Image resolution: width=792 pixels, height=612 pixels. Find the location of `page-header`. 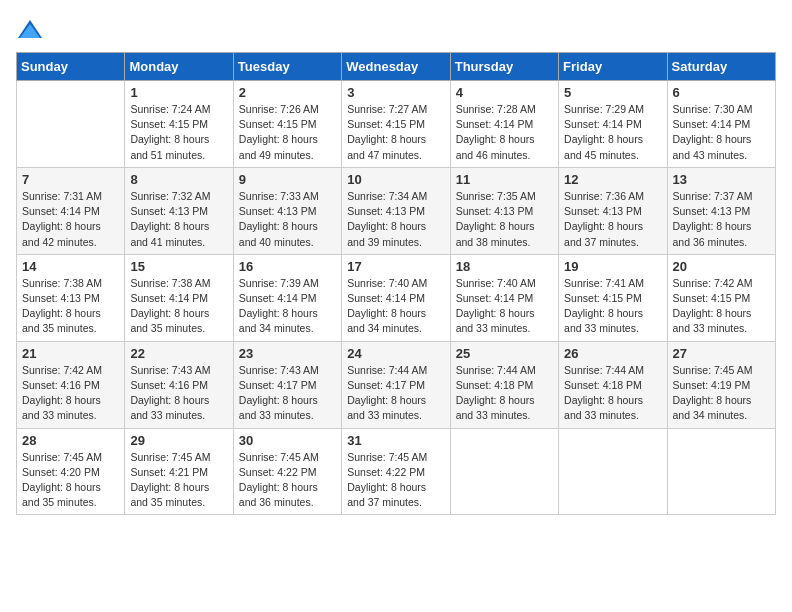

page-header is located at coordinates (396, 30).